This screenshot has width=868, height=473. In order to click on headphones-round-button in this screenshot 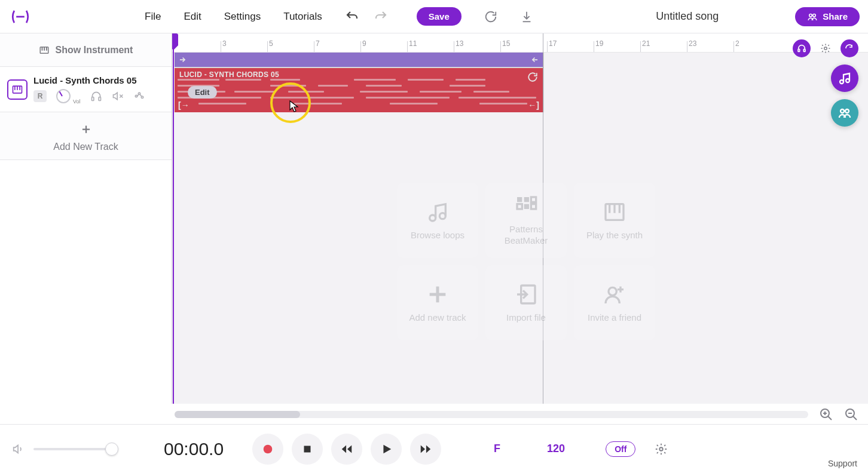, I will do `click(802, 48)`.